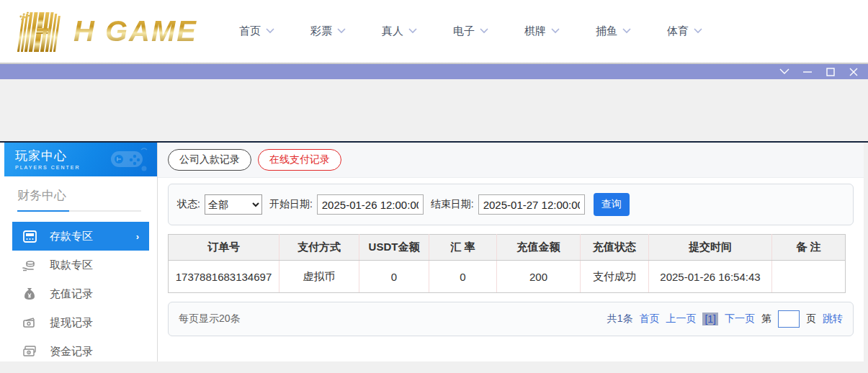 This screenshot has width=868, height=373. I want to click on jump-prefix-label: 第, so click(766, 319).